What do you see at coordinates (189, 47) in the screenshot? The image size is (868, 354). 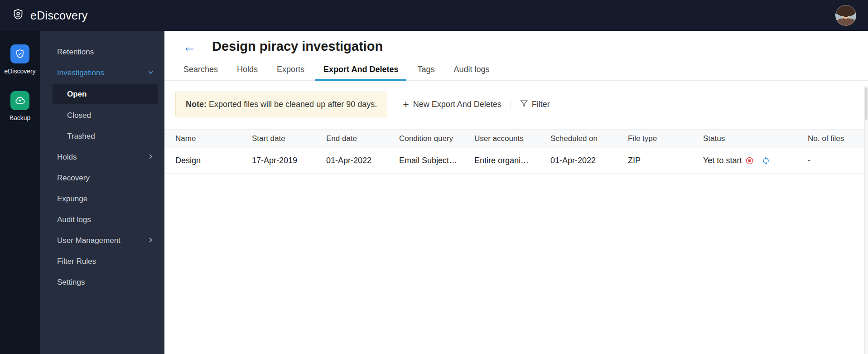 I see `back-arrow-icon: ←` at bounding box center [189, 47].